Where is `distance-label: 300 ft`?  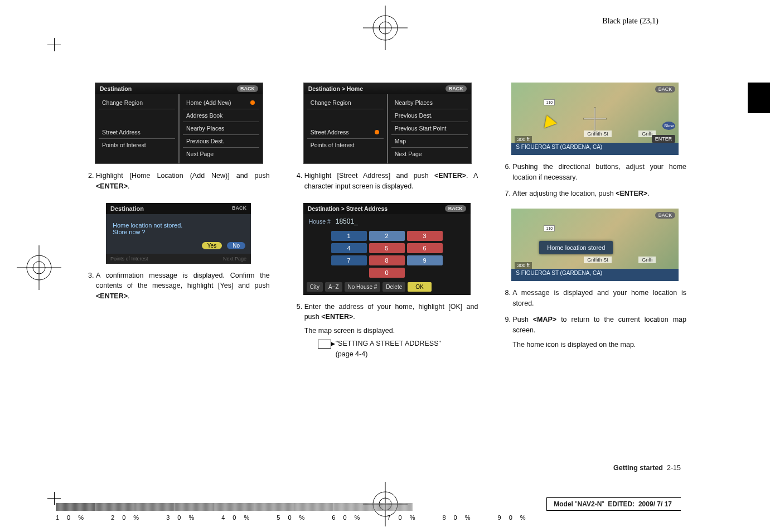 distance-label: 300 ft is located at coordinates (523, 139).